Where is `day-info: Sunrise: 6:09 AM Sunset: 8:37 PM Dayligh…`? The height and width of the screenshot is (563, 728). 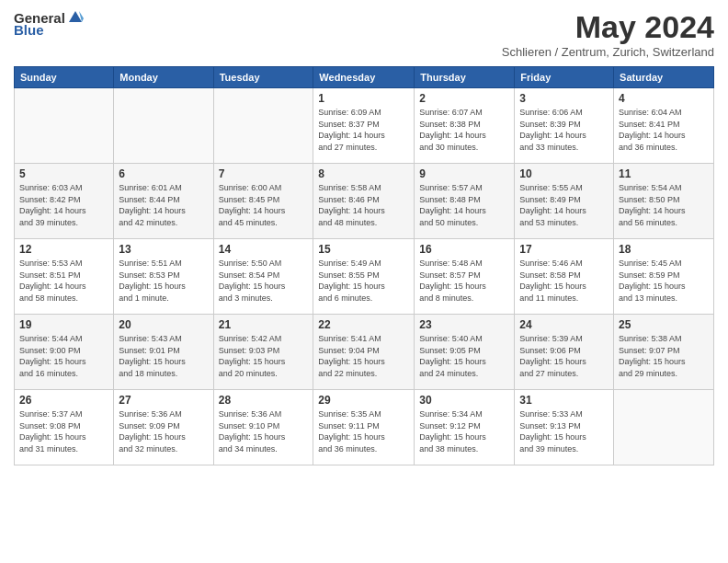 day-info: Sunrise: 6:09 AM Sunset: 8:37 PM Dayligh… is located at coordinates (364, 130).